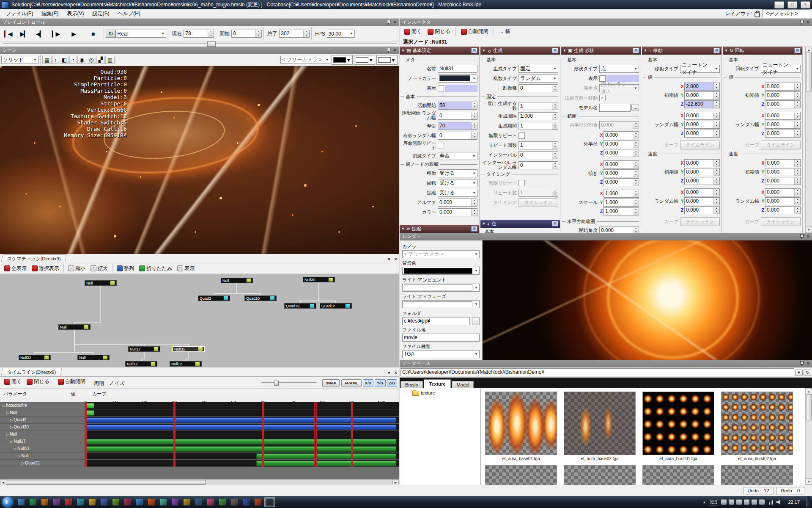  Describe the element at coordinates (600, 426) in the screenshot. I see `texture-thumbnail: ef_aura_base02.tga` at that location.